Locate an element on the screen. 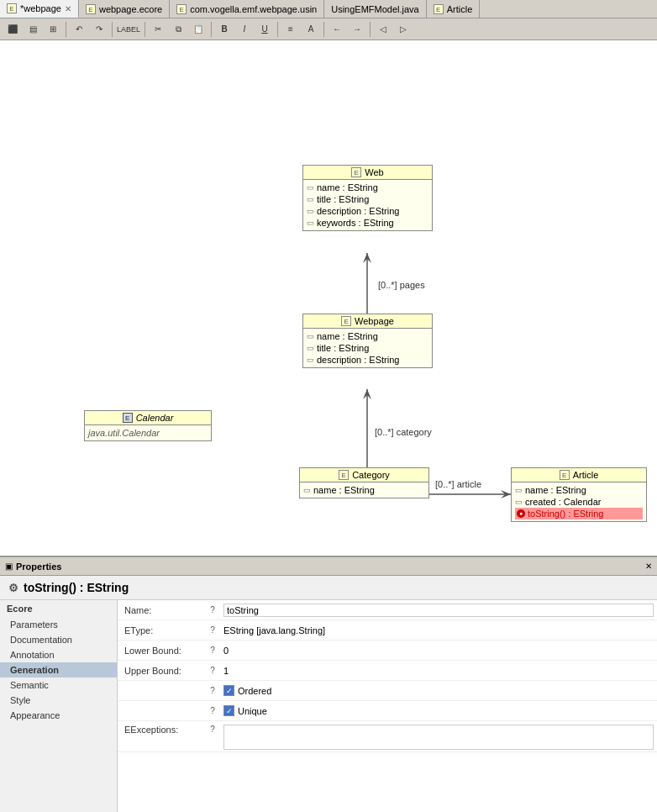 This screenshot has width=657, height=812. uml-class-webpage: E Webpage ▭ name : EString ▭ title : ESt… is located at coordinates (368, 341).